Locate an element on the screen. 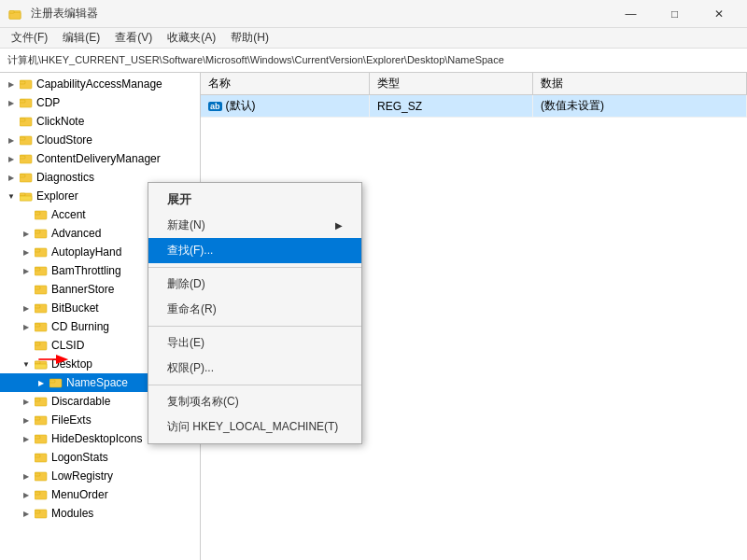 This screenshot has width=747, height=560. tree-label: CD Burning is located at coordinates (80, 327).